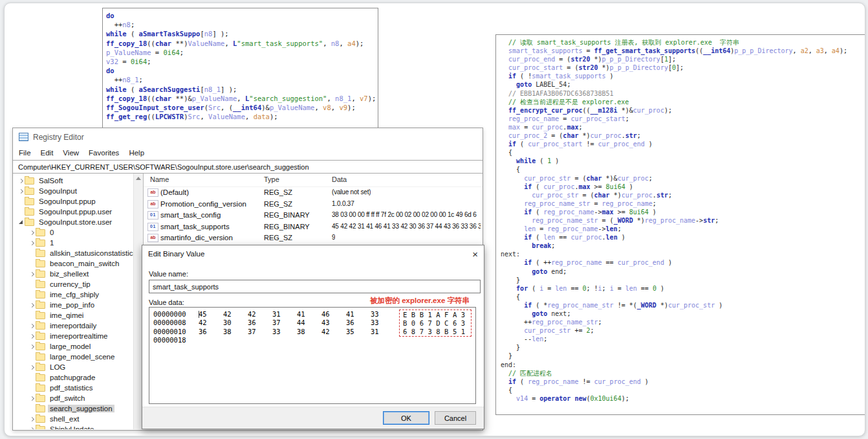 The height and width of the screenshot is (439, 868). Describe the element at coordinates (285, 315) in the screenshot. I see `hex-byte: 31` at that location.